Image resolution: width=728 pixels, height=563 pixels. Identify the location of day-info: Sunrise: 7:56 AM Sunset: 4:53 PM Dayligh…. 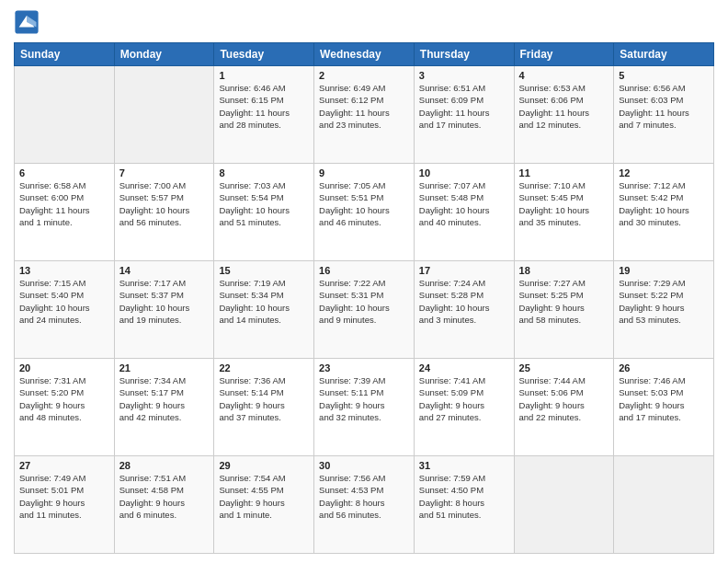
(364, 497).